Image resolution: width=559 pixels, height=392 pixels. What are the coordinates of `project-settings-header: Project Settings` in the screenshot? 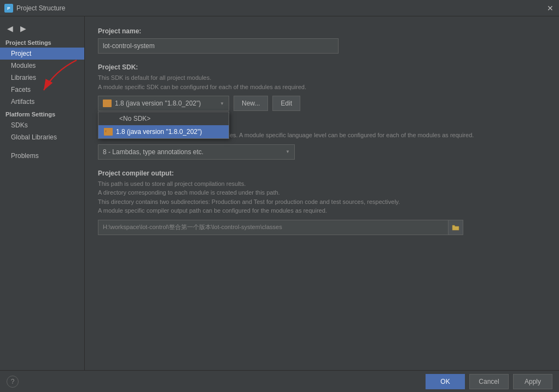 It's located at (42, 42).